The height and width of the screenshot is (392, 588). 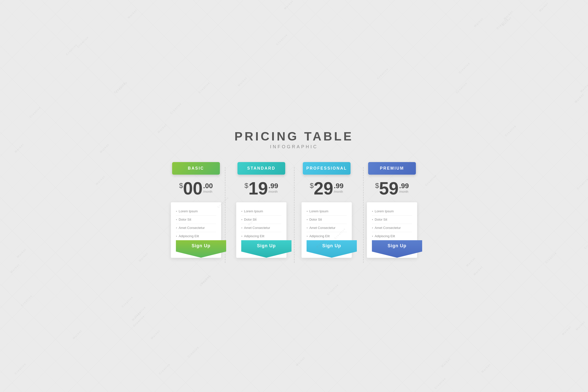 I want to click on price-main-premium: 59, so click(x=389, y=188).